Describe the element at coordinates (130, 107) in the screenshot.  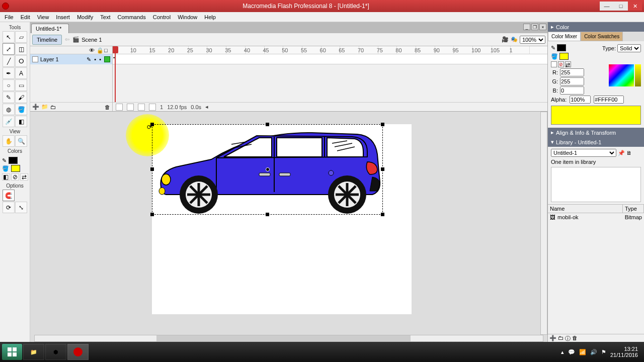
I see `onion-skin-icon` at that location.